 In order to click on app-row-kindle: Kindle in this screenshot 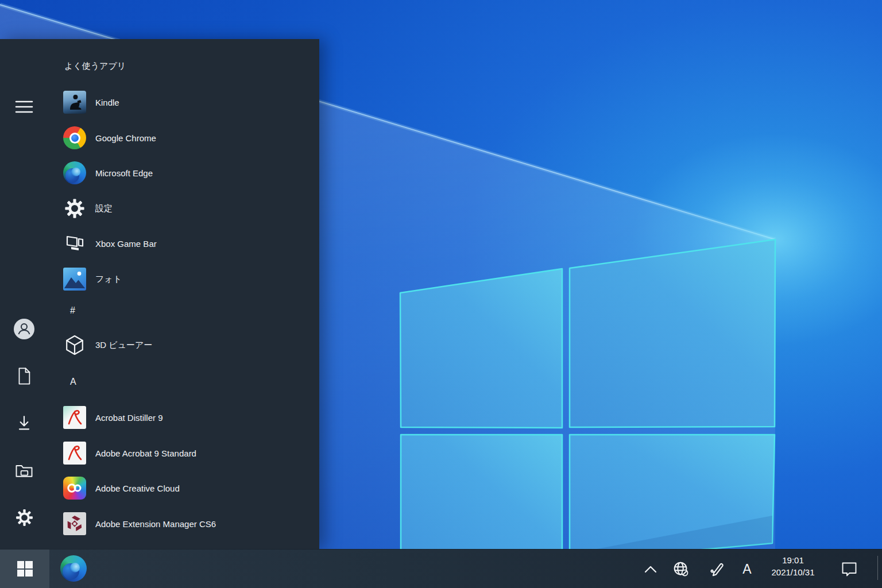, I will do `click(181, 102)`.